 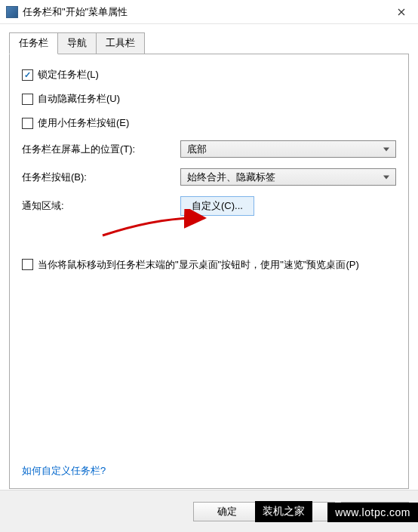 What do you see at coordinates (78, 99) in the screenshot?
I see `auto-hide-label: 自动隐藏任务栏(U)` at bounding box center [78, 99].